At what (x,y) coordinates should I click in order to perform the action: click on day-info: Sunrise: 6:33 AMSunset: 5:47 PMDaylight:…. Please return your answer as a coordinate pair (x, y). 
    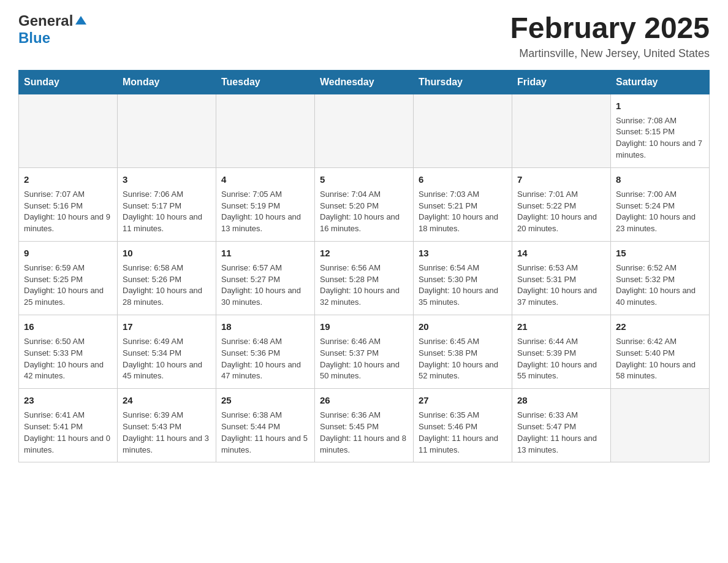
    Looking at the image, I should click on (561, 433).